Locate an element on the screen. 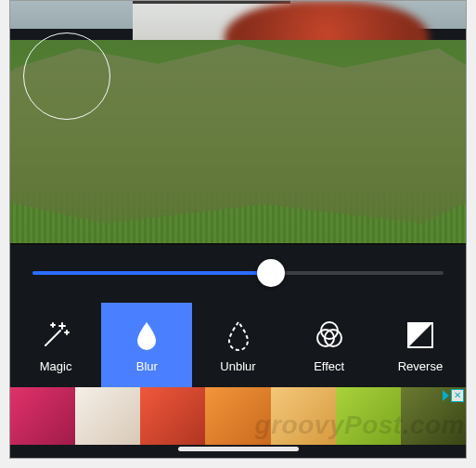  drop-icon is located at coordinates (147, 335).